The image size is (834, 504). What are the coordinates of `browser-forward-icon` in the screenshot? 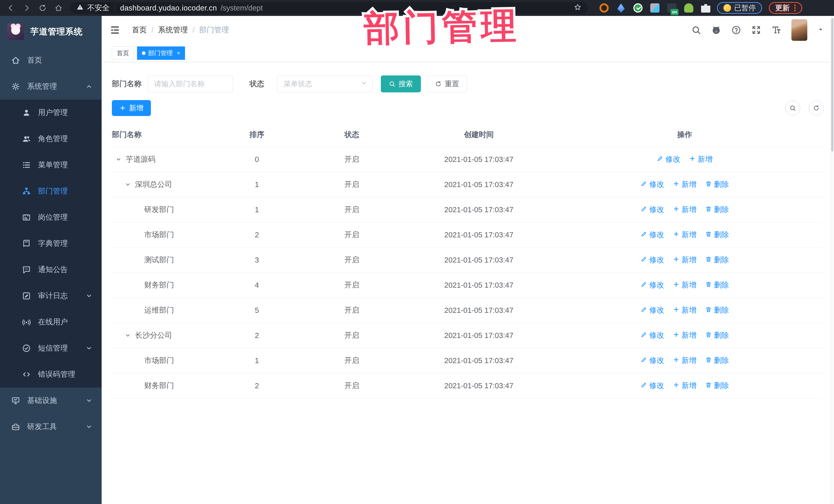 It's located at (26, 8).